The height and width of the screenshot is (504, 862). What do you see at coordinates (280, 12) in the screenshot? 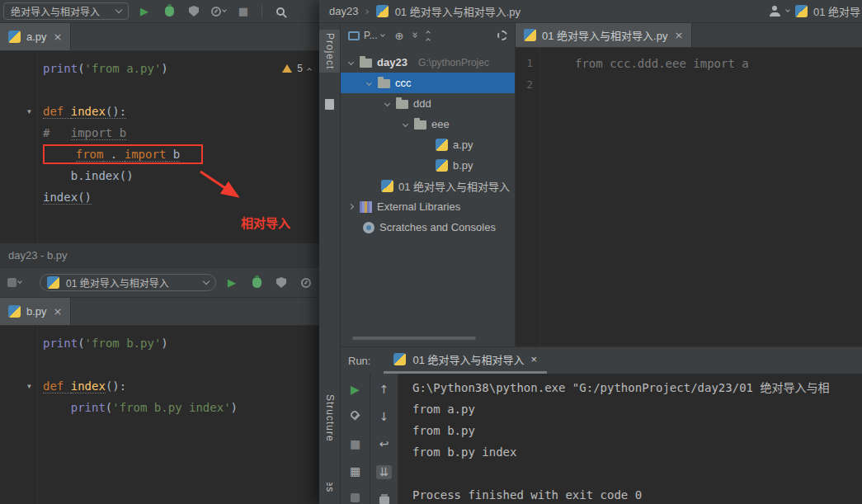
I see `search-button` at bounding box center [280, 12].